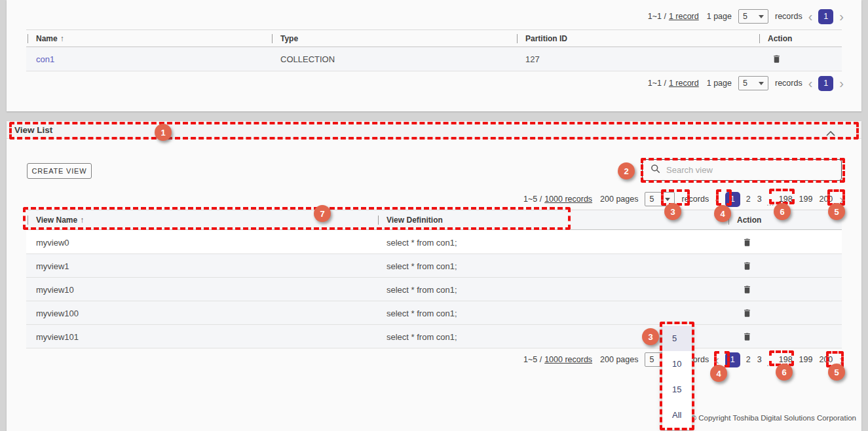 This screenshot has width=868, height=431. Describe the element at coordinates (677, 389) in the screenshot. I see `page-size-option-15: 15` at that location.